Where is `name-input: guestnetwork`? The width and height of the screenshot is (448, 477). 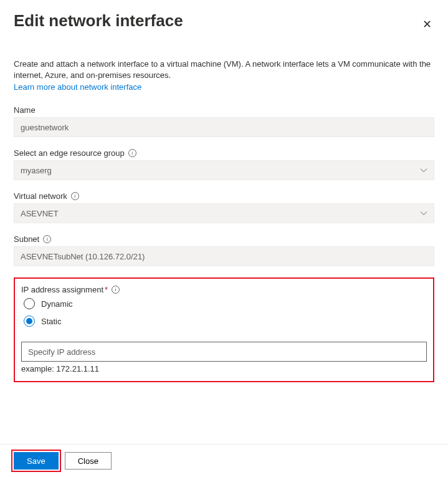 name-input: guestnetwork is located at coordinates (224, 127).